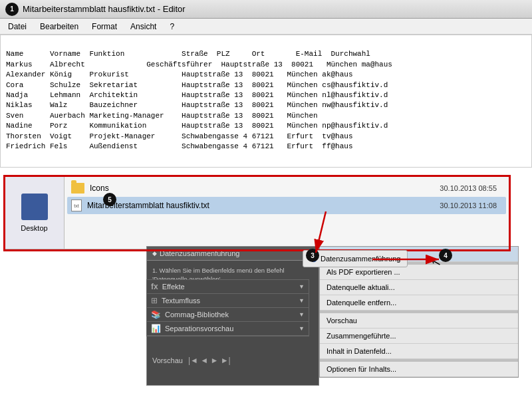 The height and width of the screenshot is (399, 532). Describe the element at coordinates (156, 315) in the screenshot. I see `library-icon: 📚` at that location.